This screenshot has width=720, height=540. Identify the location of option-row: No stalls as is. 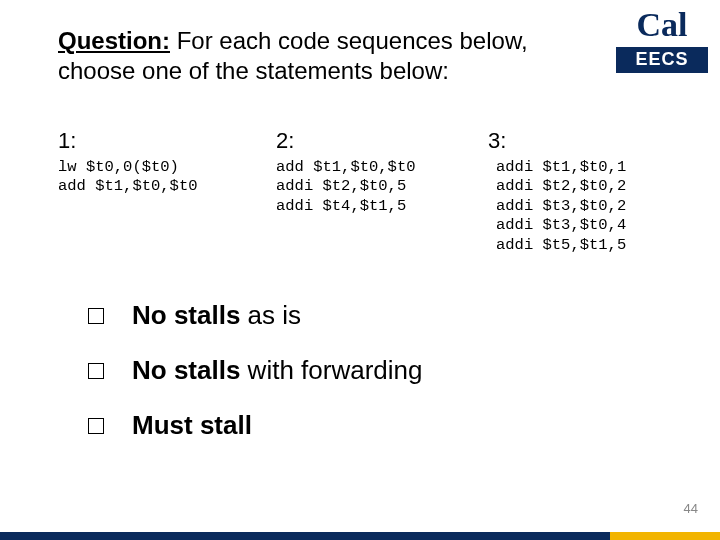
(255, 316).